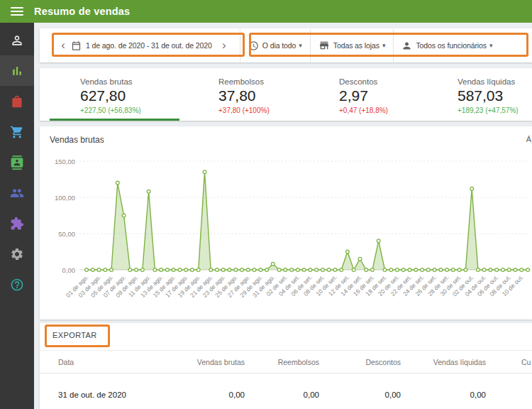 Image resolution: width=532 pixels, height=409 pixels. What do you see at coordinates (75, 335) in the screenshot?
I see `export-button: EXPORTAR` at bounding box center [75, 335].